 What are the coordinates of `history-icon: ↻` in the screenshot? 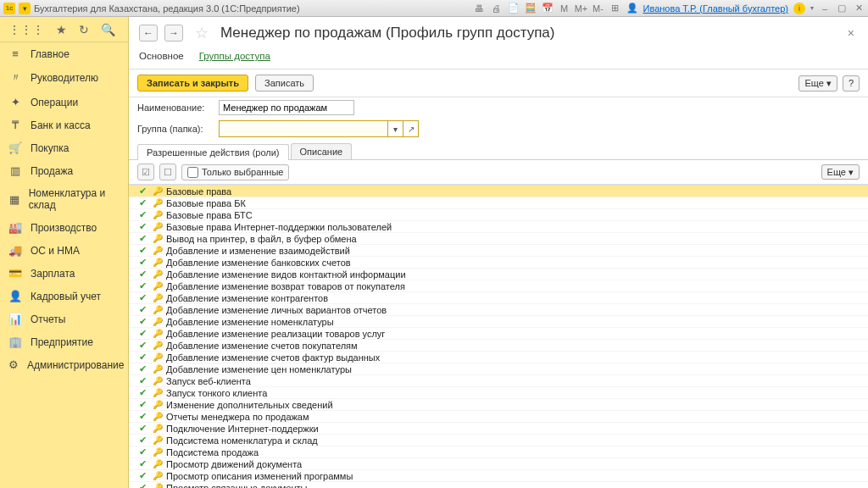 It's located at (84, 30).